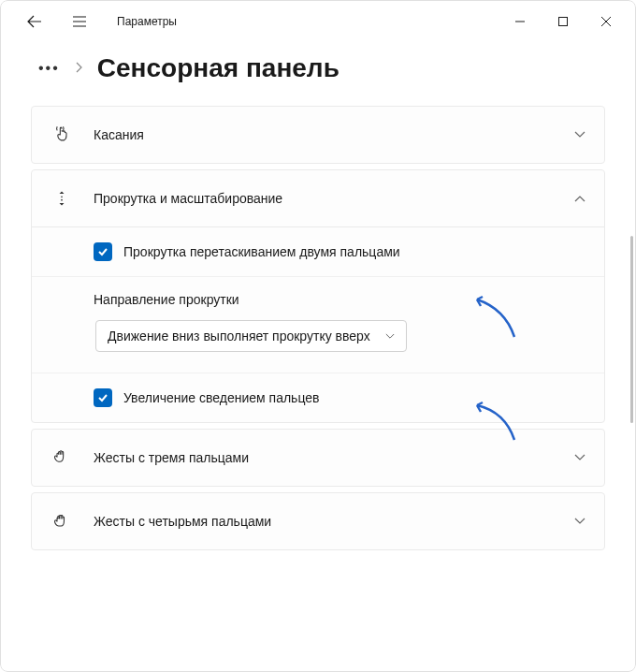 The height and width of the screenshot is (672, 636). I want to click on minimize-icon, so click(520, 22).